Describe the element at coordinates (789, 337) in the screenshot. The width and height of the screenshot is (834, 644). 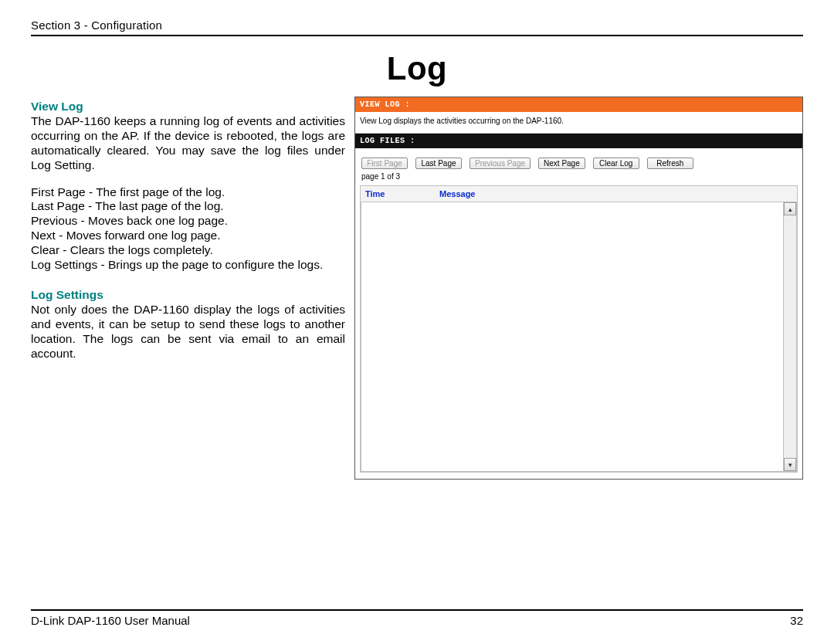
I see `log-scrollbar: ▴ ▾` at that location.